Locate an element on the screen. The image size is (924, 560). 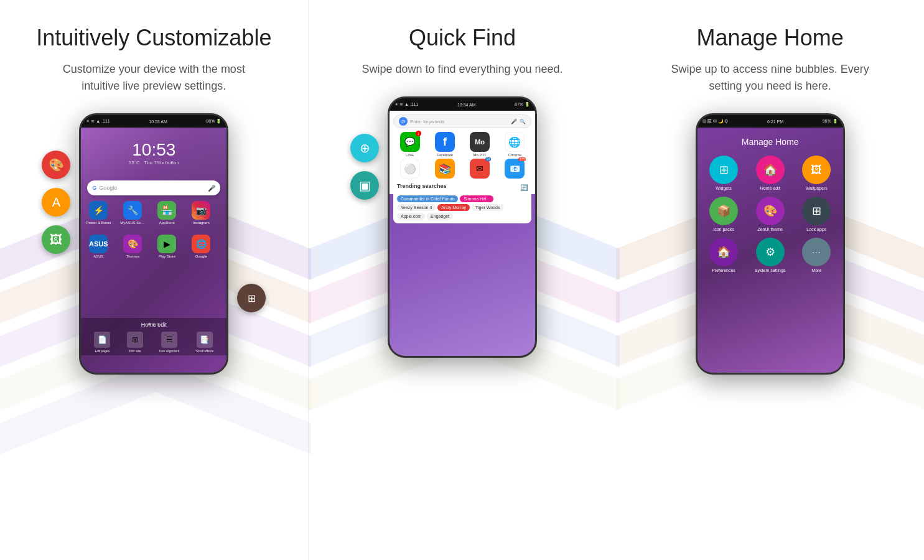
refresh-icon: 🔄 is located at coordinates (524, 188).